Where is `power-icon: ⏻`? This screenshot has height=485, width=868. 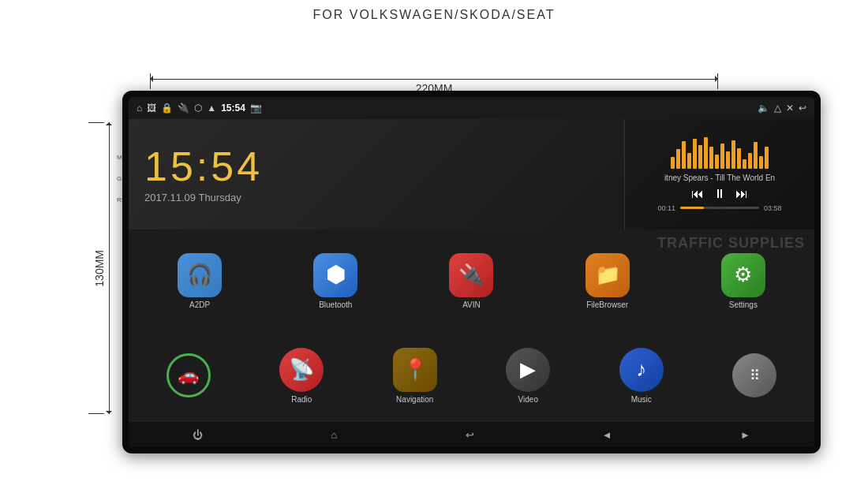 power-icon: ⏻ is located at coordinates (197, 435).